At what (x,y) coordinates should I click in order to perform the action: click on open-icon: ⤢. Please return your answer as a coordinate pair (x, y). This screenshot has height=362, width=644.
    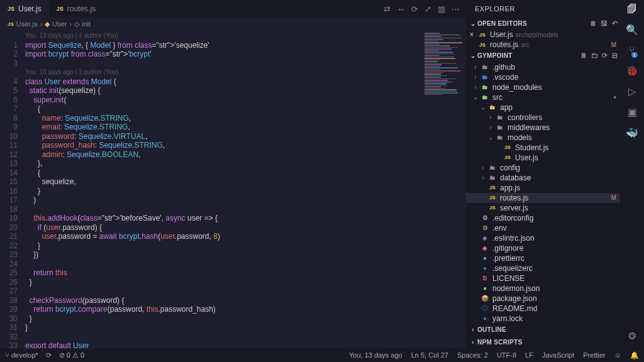
    Looking at the image, I should click on (428, 9).